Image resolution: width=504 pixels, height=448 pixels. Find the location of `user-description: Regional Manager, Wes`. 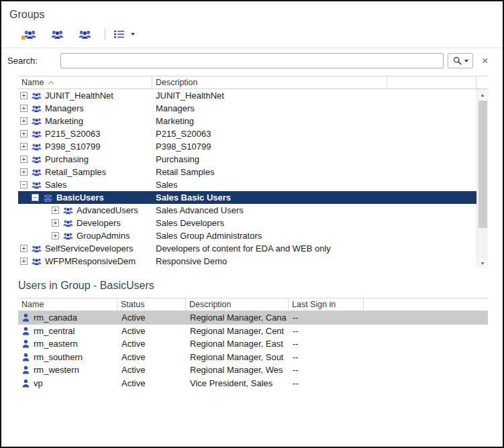

user-description: Regional Manager, Wes is located at coordinates (238, 370).